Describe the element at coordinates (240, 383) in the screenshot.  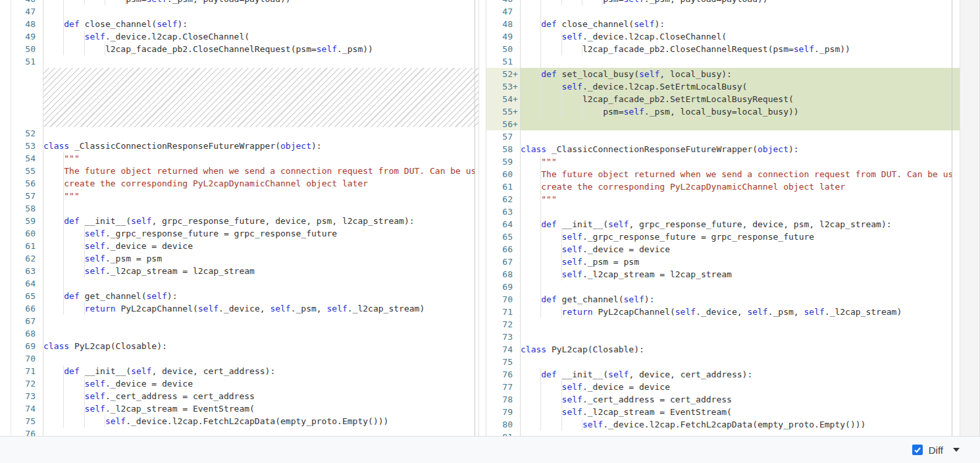
I see `code-line: 72self._device = device` at that location.